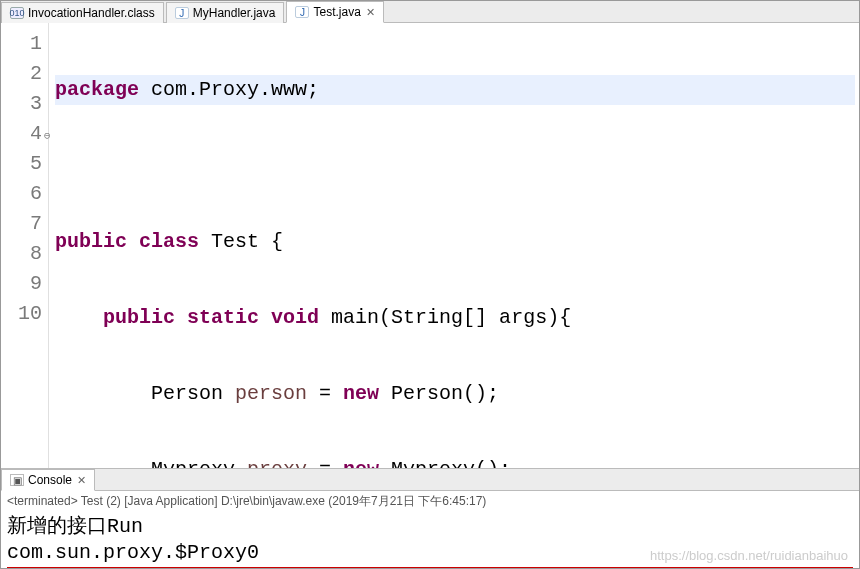 The width and height of the screenshot is (860, 569). Describe the element at coordinates (336, 12) in the screenshot. I see `tab-label: Test.java` at that location.